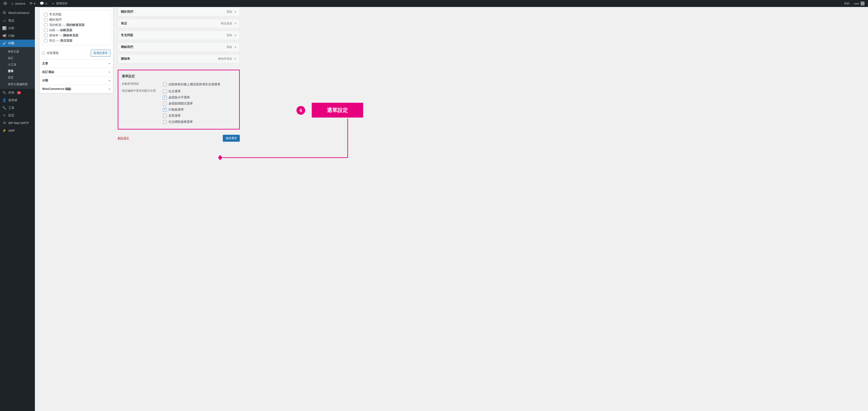 The width and height of the screenshot is (868, 411). I want to click on sidebar-item-woocommerce: ⓌWooCommerce, so click(18, 13).